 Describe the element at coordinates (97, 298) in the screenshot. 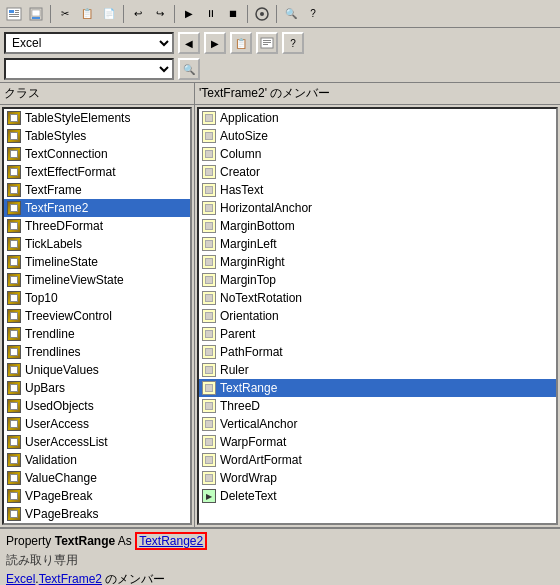

I see `list-item: Top10` at that location.